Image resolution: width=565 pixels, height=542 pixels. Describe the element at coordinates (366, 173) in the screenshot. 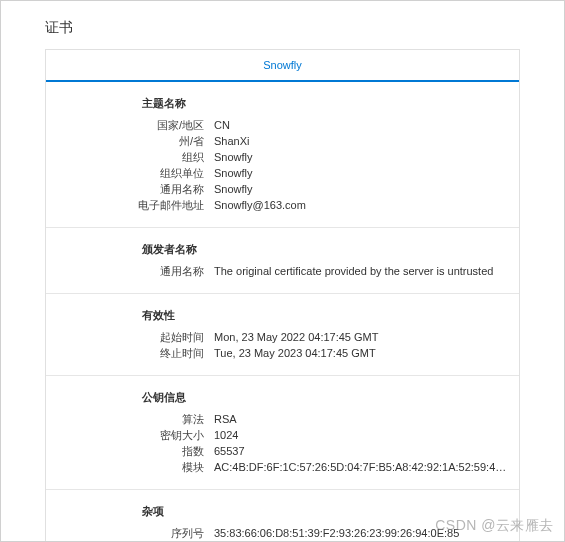

I see `value-org-unit: Snowfly` at that location.